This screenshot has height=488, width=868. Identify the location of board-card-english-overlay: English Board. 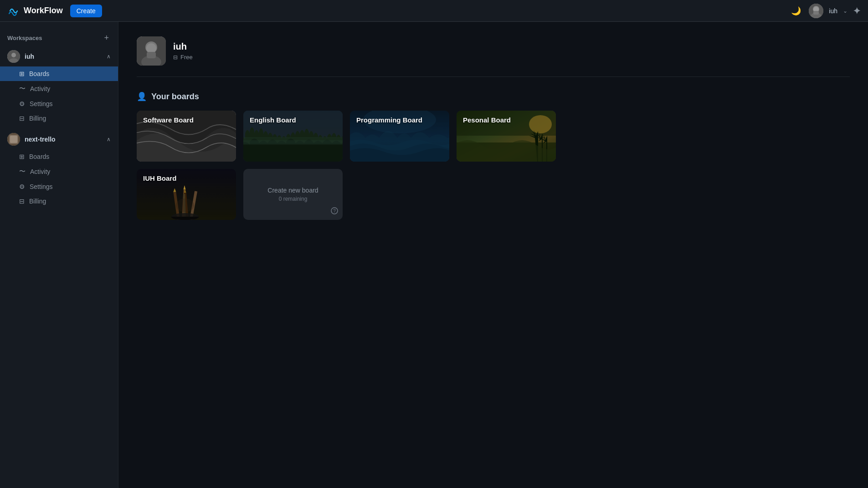
(293, 136).